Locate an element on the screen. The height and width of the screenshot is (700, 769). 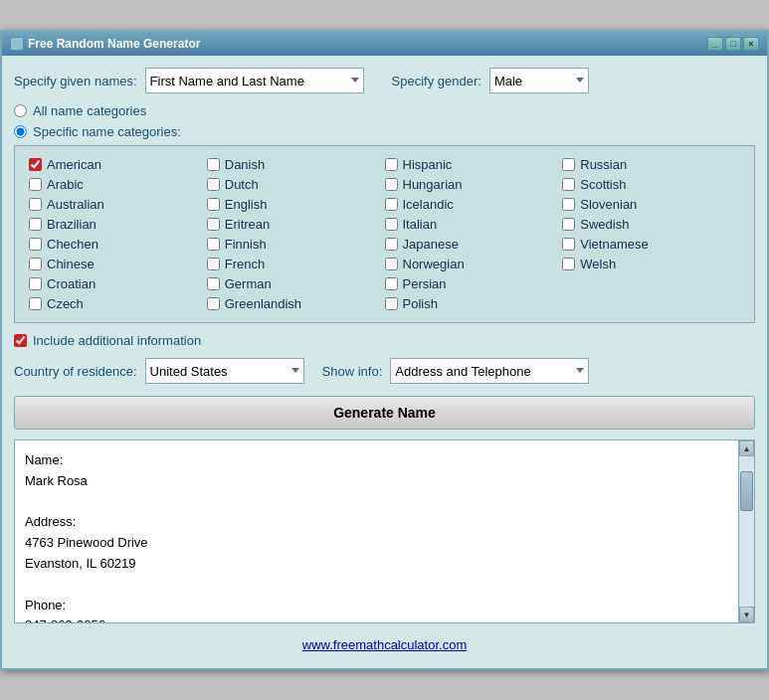
placeholder2 is located at coordinates (651, 304).